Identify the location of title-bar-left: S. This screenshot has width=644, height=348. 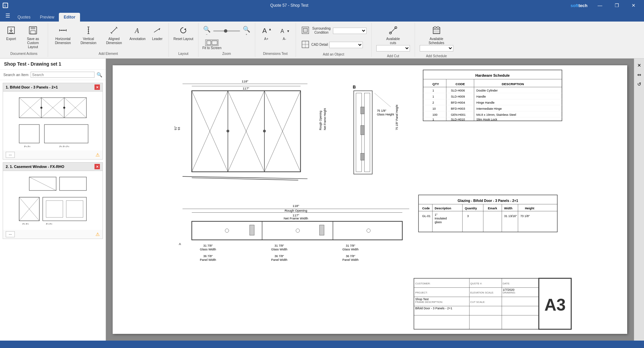
(5, 5).